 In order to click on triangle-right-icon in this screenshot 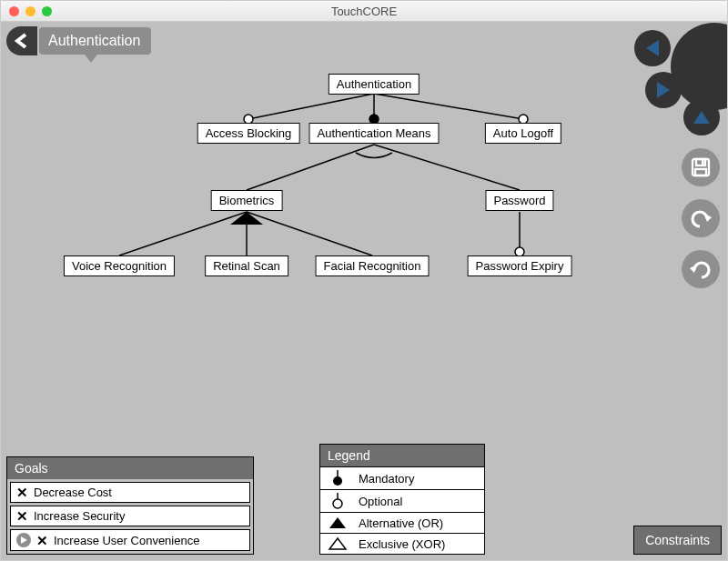, I will do `click(663, 90)`.